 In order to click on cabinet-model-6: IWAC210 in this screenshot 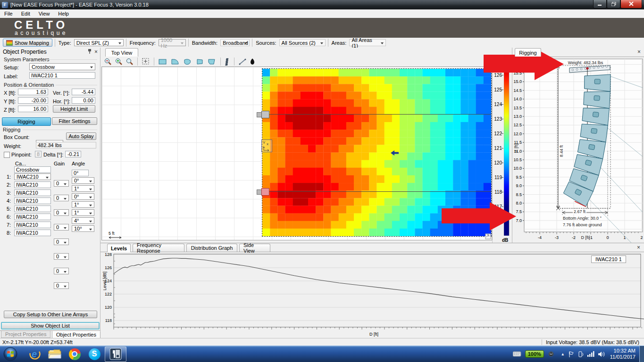, I will do `click(33, 217)`.